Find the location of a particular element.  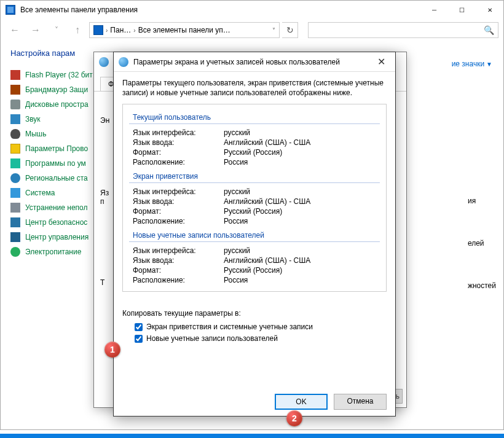

firewall-icon is located at coordinates (15, 90).